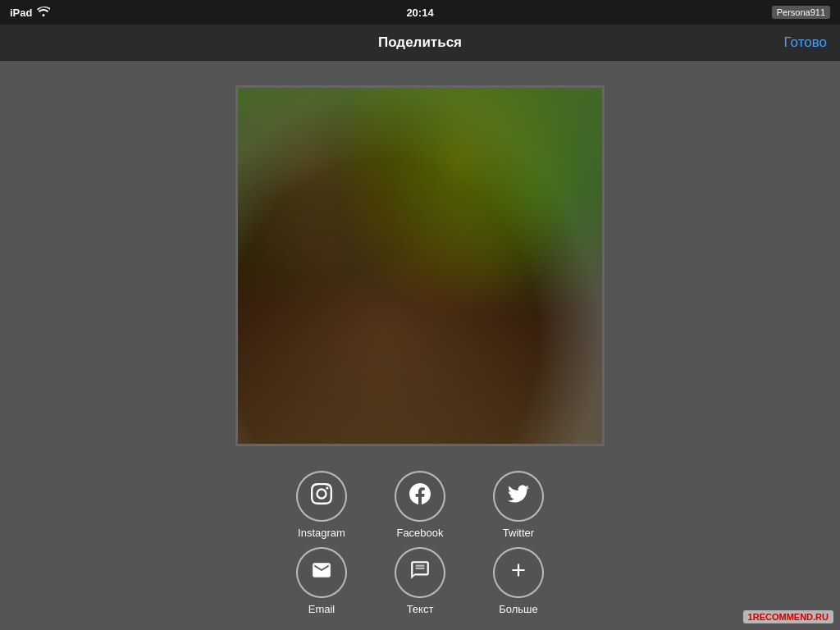  Describe the element at coordinates (518, 581) in the screenshot. I see `share-more: Больше` at that location.